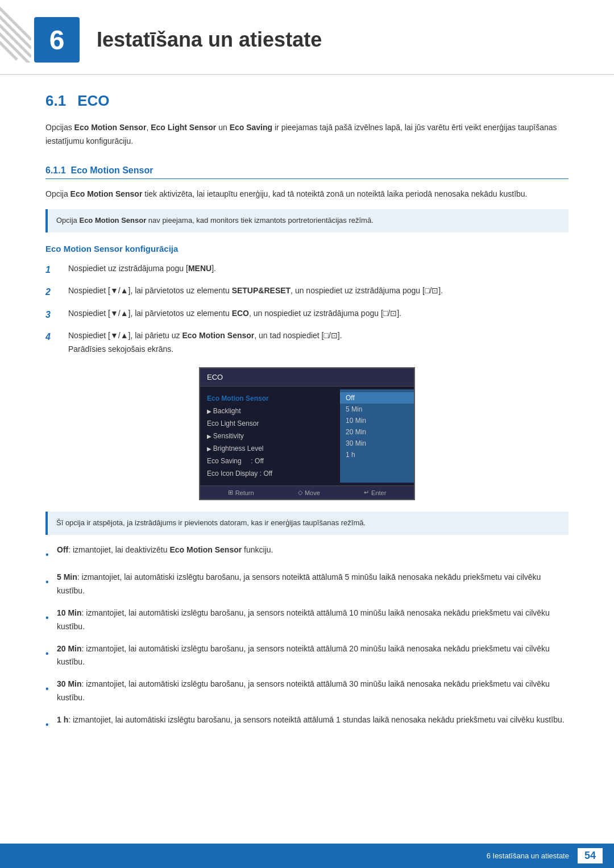 Image resolution: width=614 pixels, height=868 pixels. Describe the element at coordinates (307, 309) in the screenshot. I see `steps-list: 1 Nospiediet uz izstrādājuma pogu [MENU]…` at that location.